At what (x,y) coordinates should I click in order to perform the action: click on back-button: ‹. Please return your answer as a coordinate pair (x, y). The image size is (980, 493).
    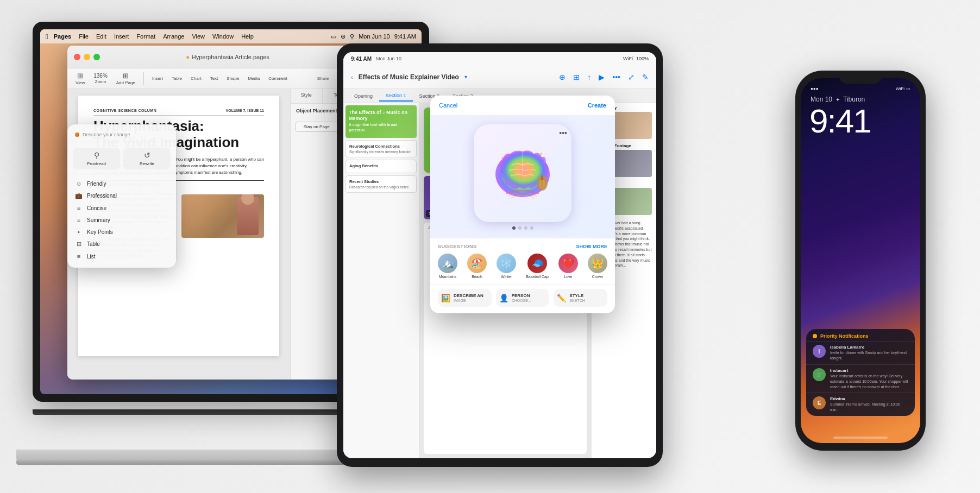
    Looking at the image, I should click on (352, 77).